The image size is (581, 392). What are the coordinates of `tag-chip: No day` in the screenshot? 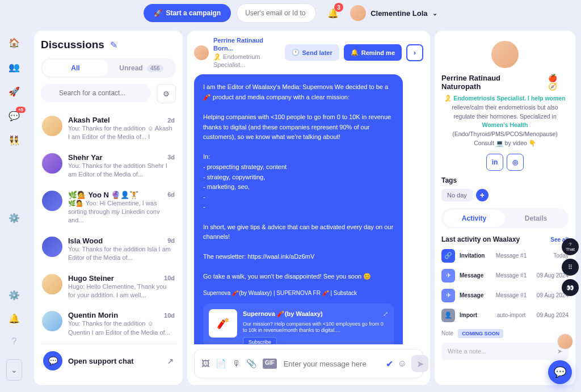 It's located at (457, 195).